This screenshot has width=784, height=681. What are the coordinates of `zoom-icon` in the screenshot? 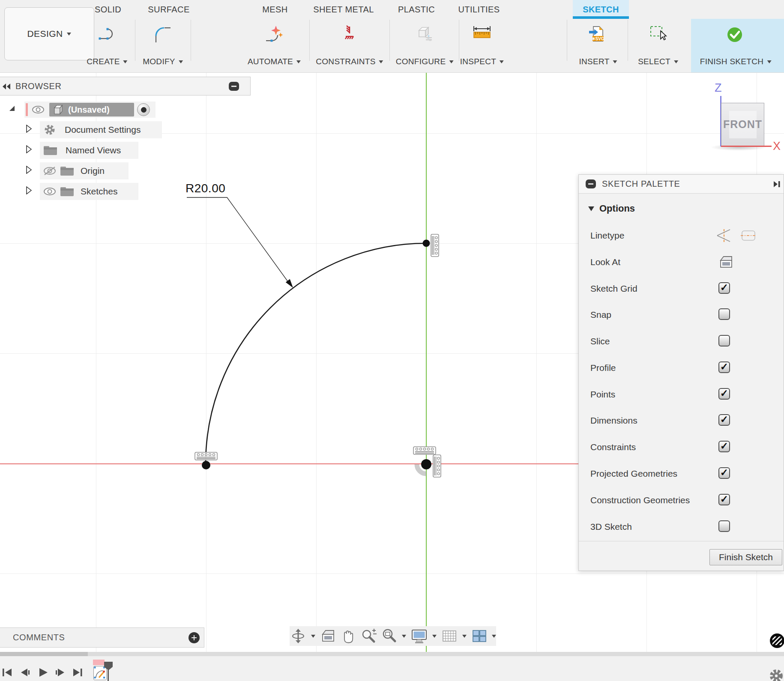 It's located at (368, 636).